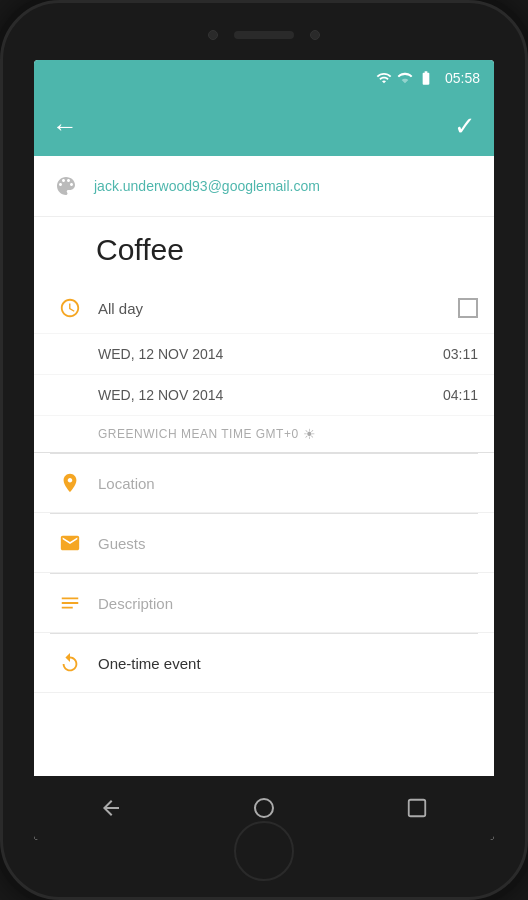 The image size is (528, 900). I want to click on date-1-text: WED, 12 NOV 2014, so click(160, 354).